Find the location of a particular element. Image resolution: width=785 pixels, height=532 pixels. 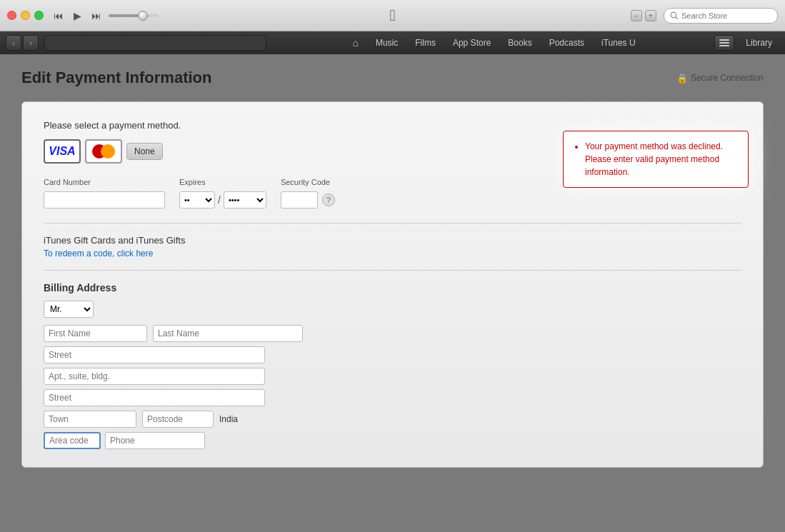

card-number-group: Card Number is located at coordinates (104, 193).